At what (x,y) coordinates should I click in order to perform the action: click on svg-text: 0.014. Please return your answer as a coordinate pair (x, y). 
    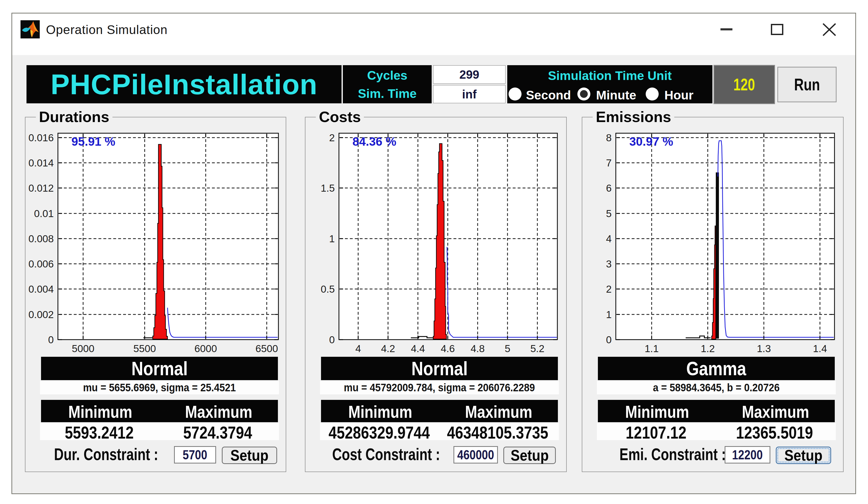
    Looking at the image, I should click on (41, 163).